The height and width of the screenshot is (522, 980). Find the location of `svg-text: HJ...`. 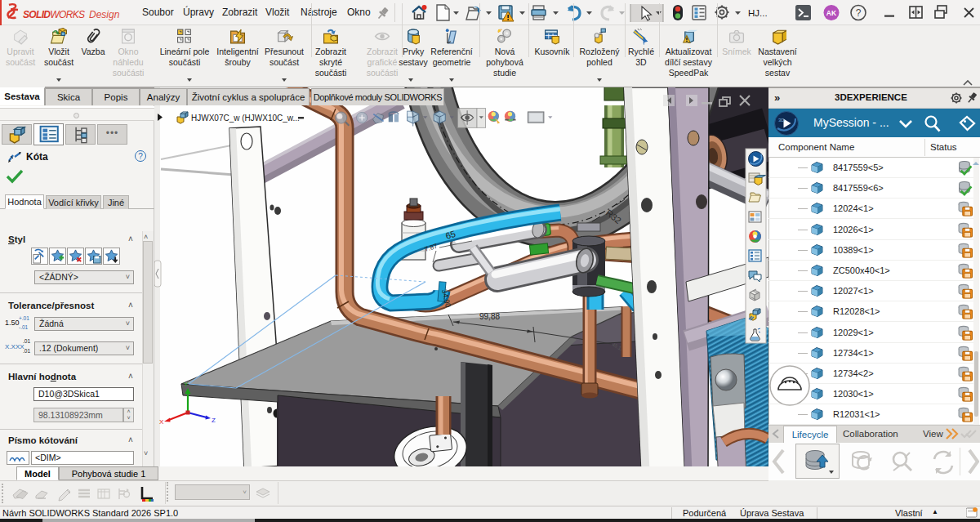

svg-text: HJ... is located at coordinates (758, 13).